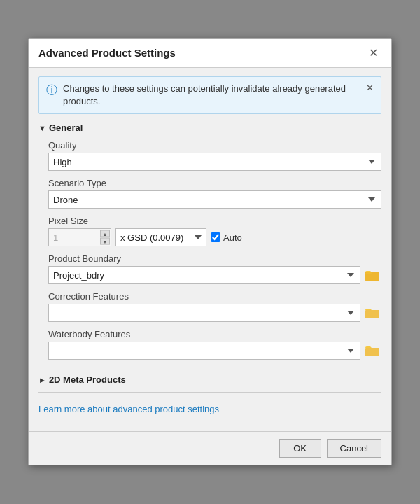 Image resolution: width=420 pixels, height=504 pixels. I want to click on meta-products-section-header: ► 2D Meta Products, so click(210, 379).